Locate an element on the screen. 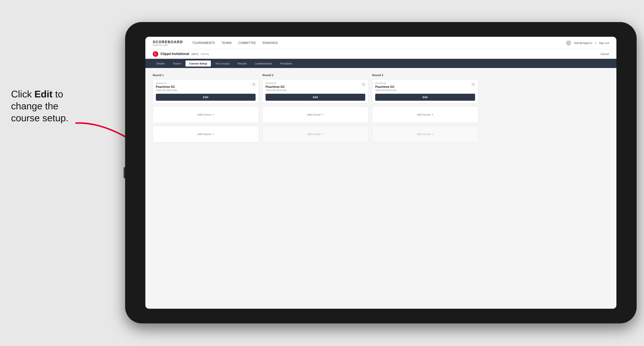 The width and height of the screenshot is (644, 346). round-3-add-course-2-label: Add Course is located at coordinates (424, 134).